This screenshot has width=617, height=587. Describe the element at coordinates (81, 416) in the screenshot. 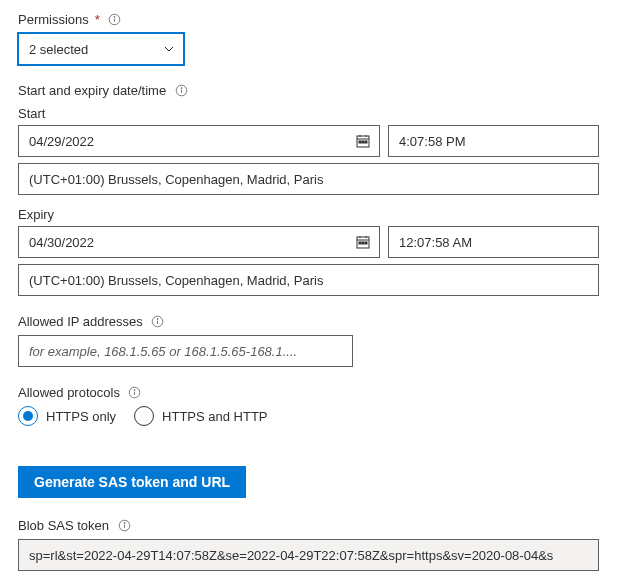

I see `radio-https-only-label: HTTPS only` at that location.